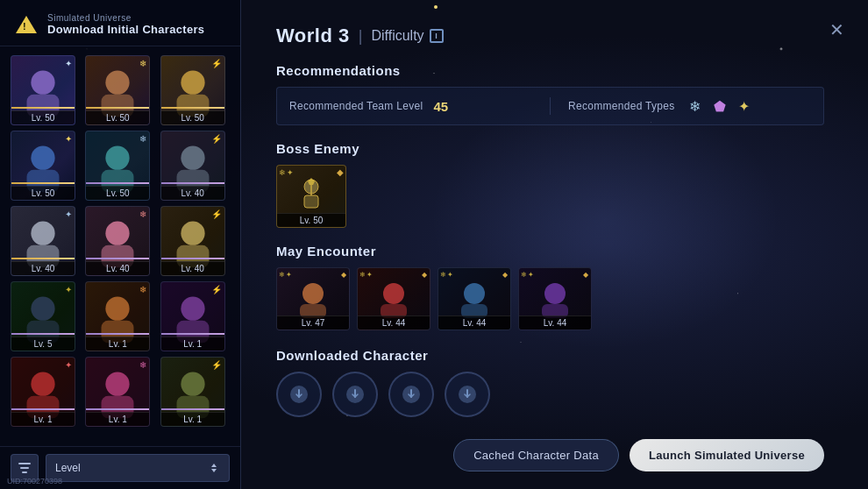  I want to click on char-card-12: ⚡Lv. 1, so click(193, 316).